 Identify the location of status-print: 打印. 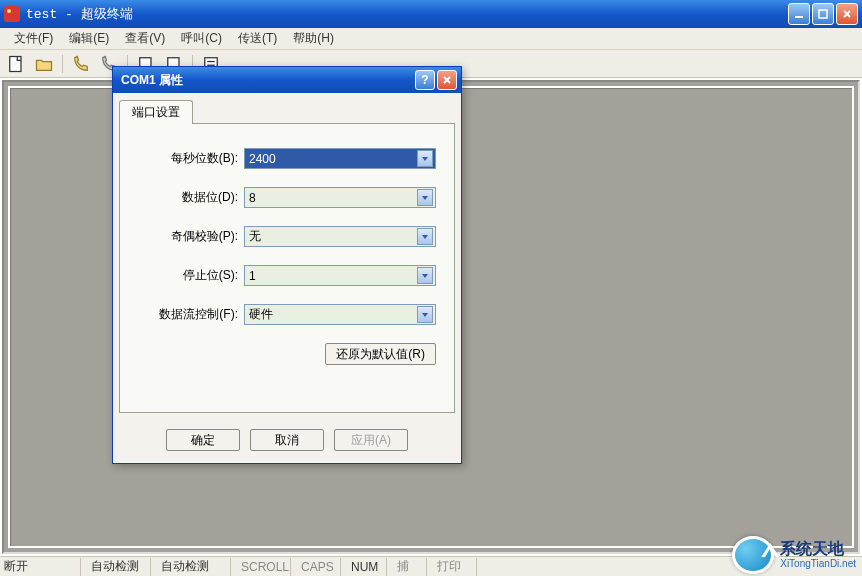
(451, 567).